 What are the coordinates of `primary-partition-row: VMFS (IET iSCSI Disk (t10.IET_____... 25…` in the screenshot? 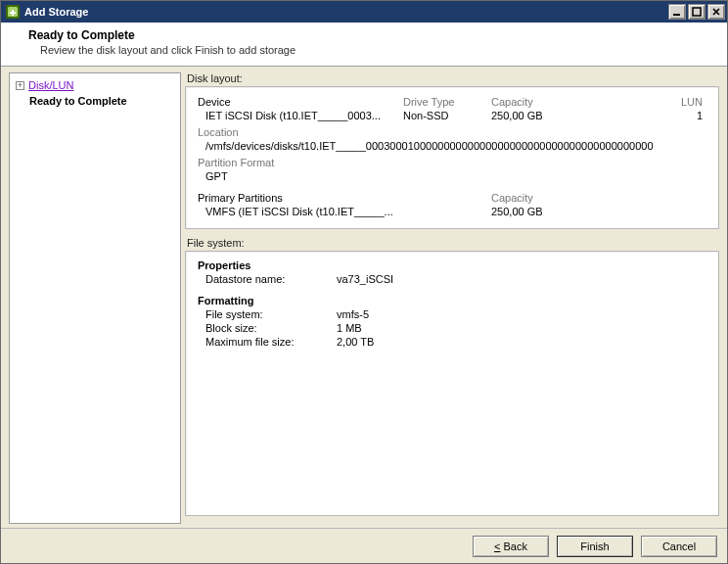 It's located at (453, 212).